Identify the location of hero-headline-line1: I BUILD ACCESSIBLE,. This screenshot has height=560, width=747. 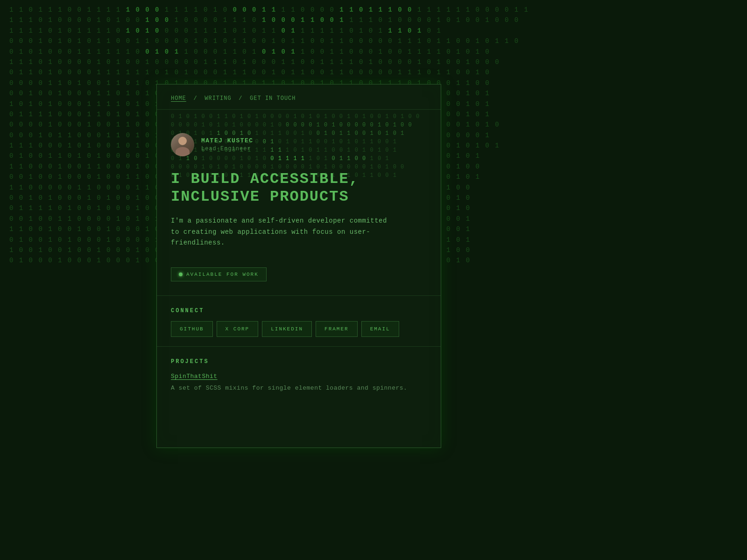
(265, 179).